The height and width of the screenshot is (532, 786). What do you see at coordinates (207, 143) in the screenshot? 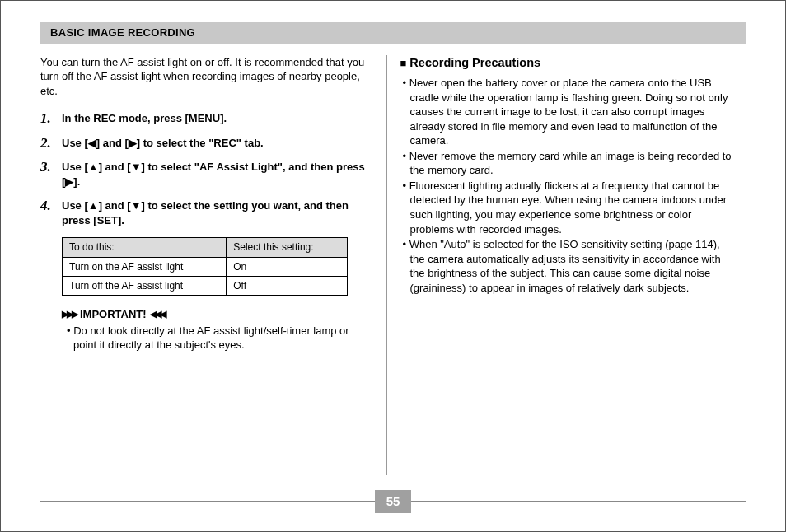
I see `step-2: Use [◀] and [▶] to select the "REC" tab.` at bounding box center [207, 143].